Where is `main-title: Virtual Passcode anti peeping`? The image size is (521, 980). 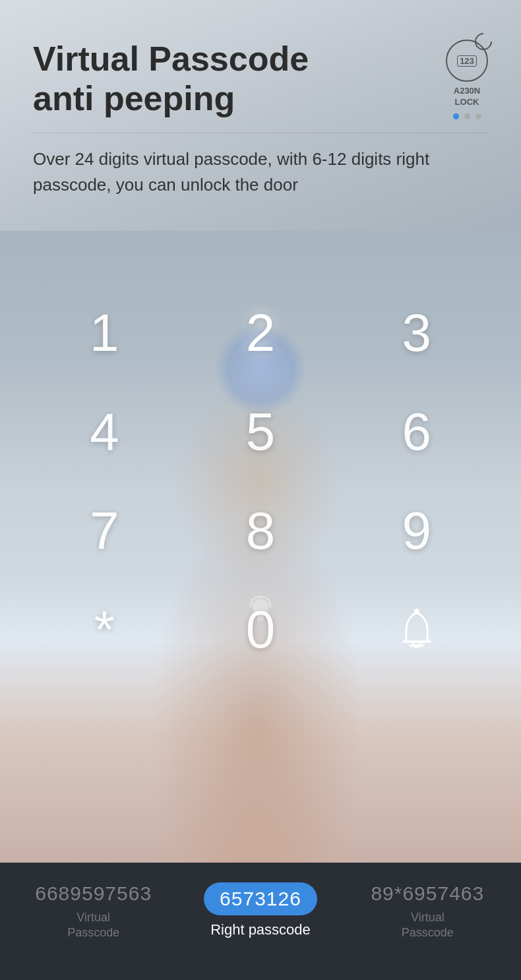 main-title: Virtual Passcode anti peeping is located at coordinates (239, 79).